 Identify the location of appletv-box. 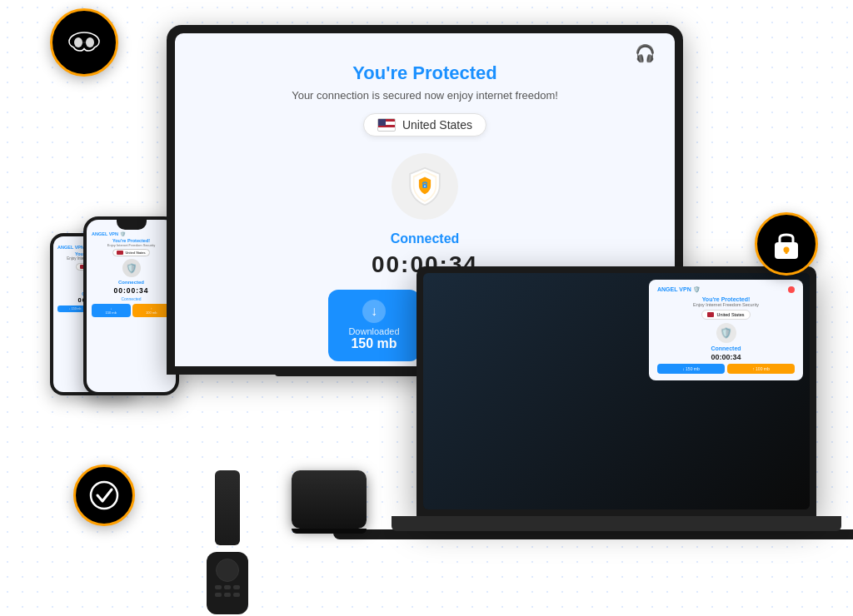
(329, 499).